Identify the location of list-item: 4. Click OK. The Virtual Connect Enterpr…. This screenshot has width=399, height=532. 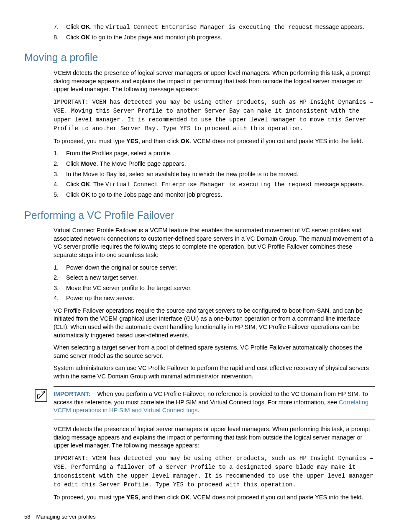
(214, 185).